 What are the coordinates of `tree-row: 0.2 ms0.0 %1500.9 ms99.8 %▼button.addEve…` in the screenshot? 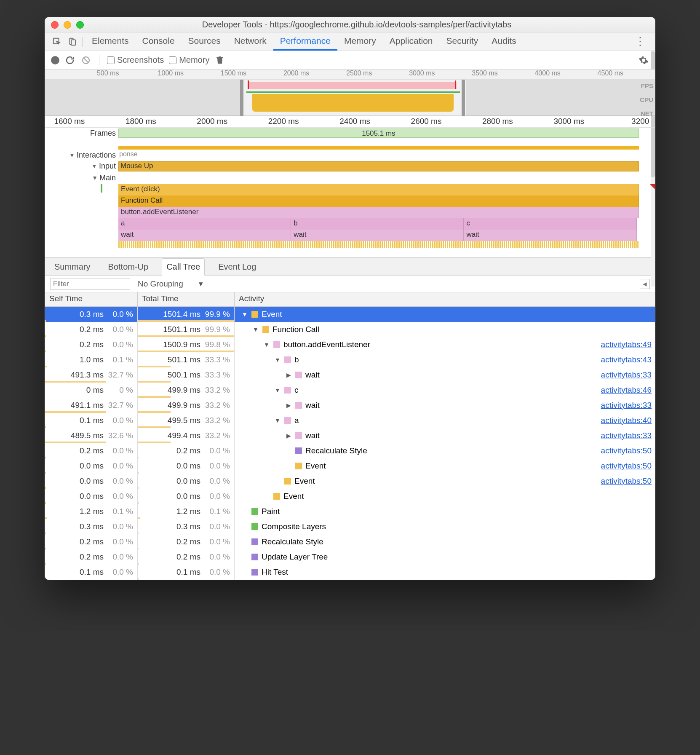 It's located at (350, 345).